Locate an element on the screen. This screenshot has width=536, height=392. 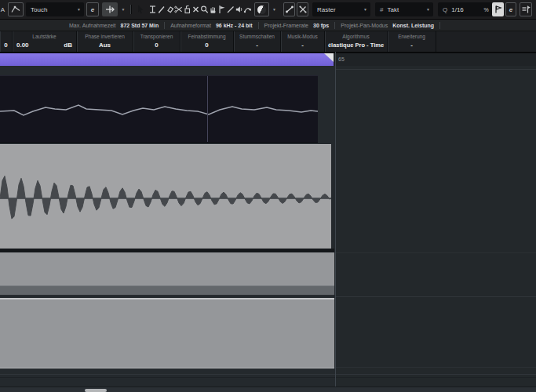
color-circle-icon is located at coordinates (262, 9).